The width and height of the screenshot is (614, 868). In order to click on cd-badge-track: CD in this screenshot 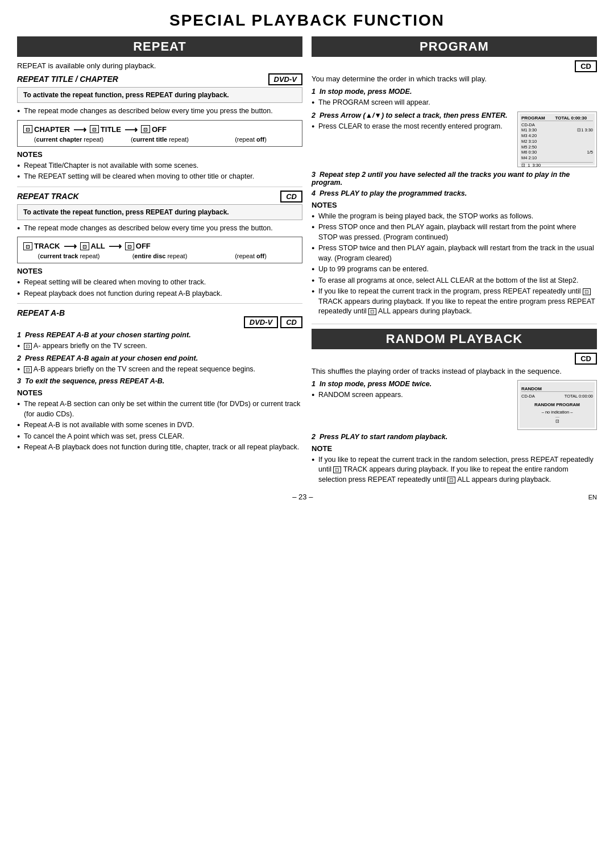, I will do `click(291, 197)`.